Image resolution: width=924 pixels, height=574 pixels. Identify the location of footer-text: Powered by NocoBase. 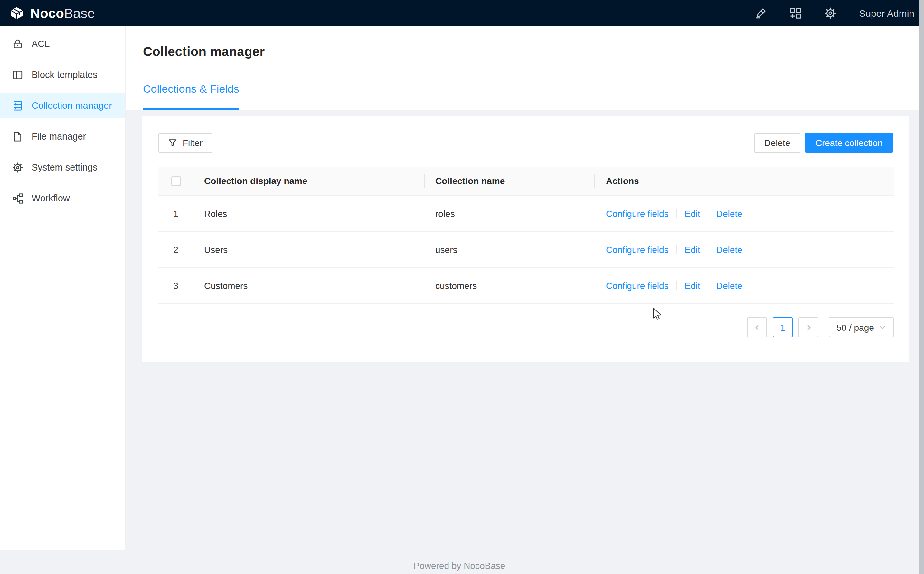
(460, 566).